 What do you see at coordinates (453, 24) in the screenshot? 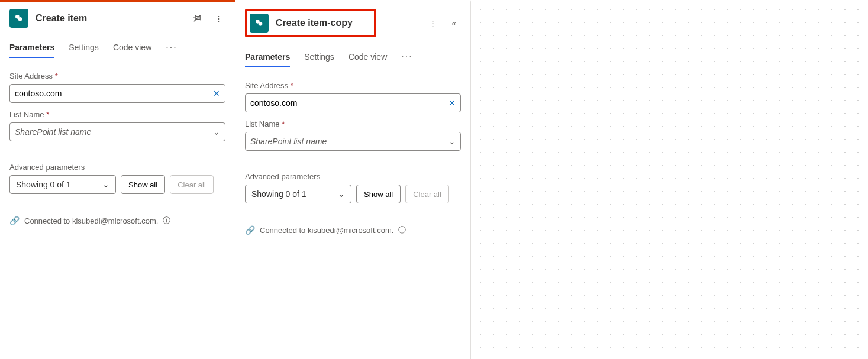
I see `chevron-left-double-icon: «` at bounding box center [453, 24].